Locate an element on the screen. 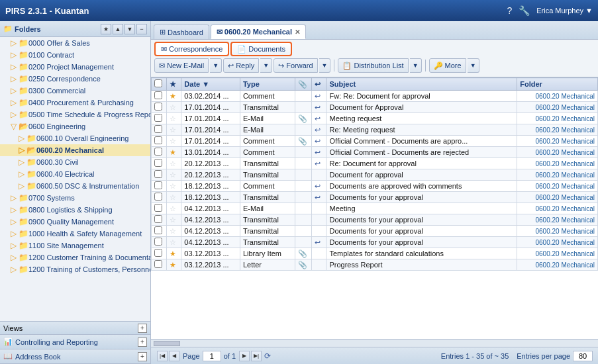 This screenshot has width=598, height=364. sidebar-new-btn: ★ is located at coordinates (106, 29).